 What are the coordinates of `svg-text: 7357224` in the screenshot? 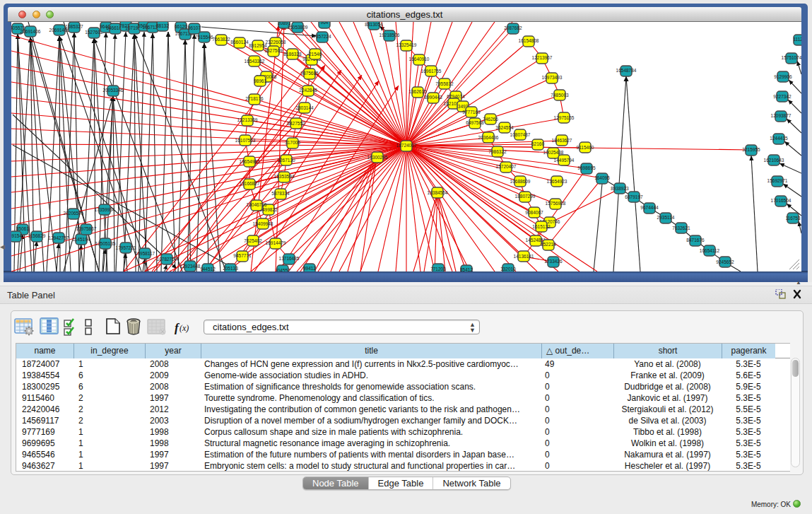 It's located at (322, 37).